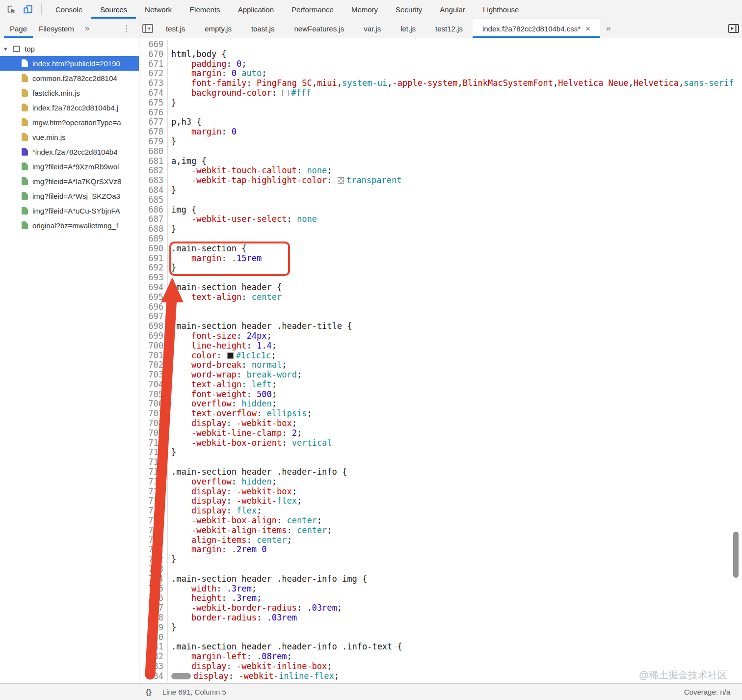 The height and width of the screenshot is (700, 742). Describe the element at coordinates (239, 530) in the screenshot. I see `token: -webkit-align-items` at that location.